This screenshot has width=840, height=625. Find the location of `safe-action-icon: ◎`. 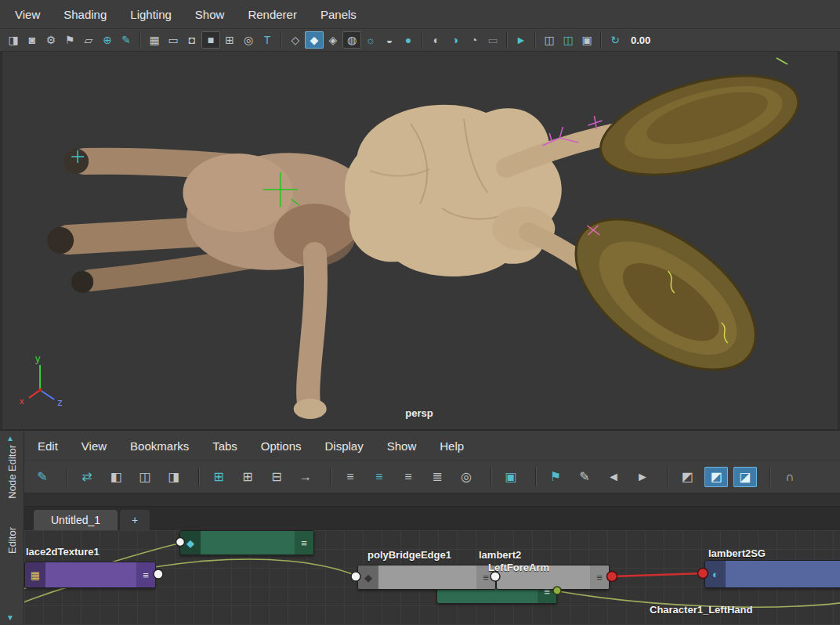

safe-action-icon: ◎ is located at coordinates (248, 40).